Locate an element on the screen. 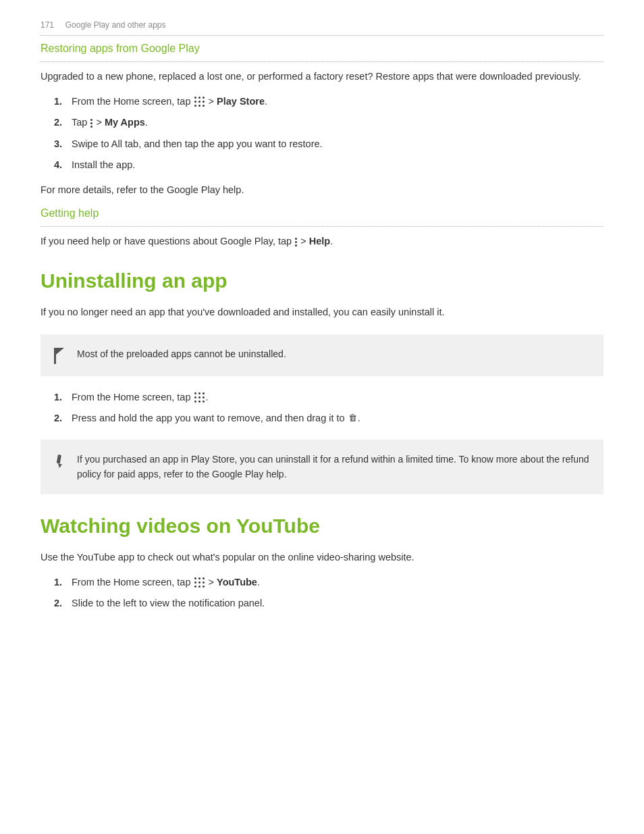 The image size is (644, 834). flag-icon is located at coordinates (60, 356).